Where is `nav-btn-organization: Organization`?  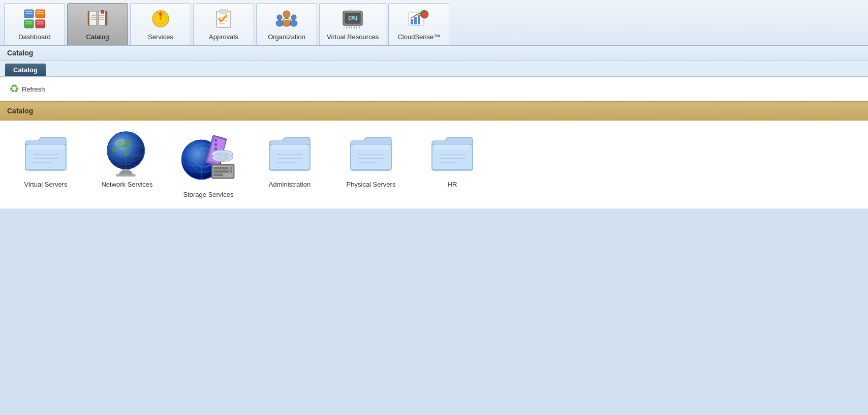
nav-btn-organization: Organization is located at coordinates (287, 24).